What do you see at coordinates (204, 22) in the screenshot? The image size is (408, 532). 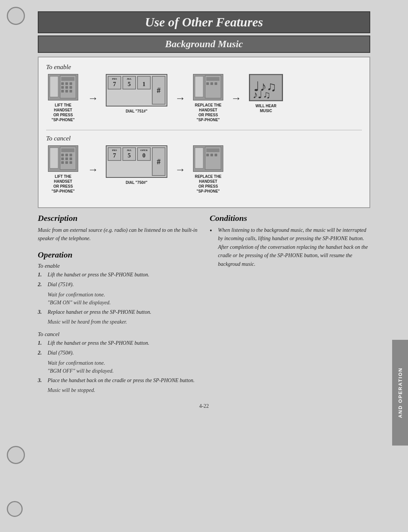 I see `main-title: Use of Other Features` at bounding box center [204, 22].